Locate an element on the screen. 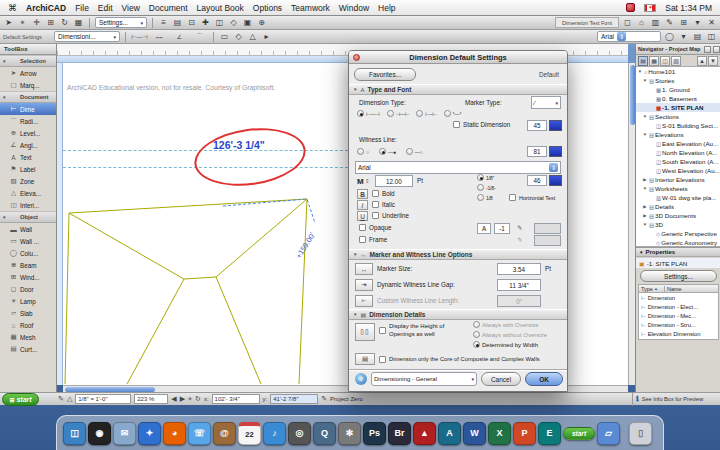  toolbar-icon: ↻ is located at coordinates (64, 22).